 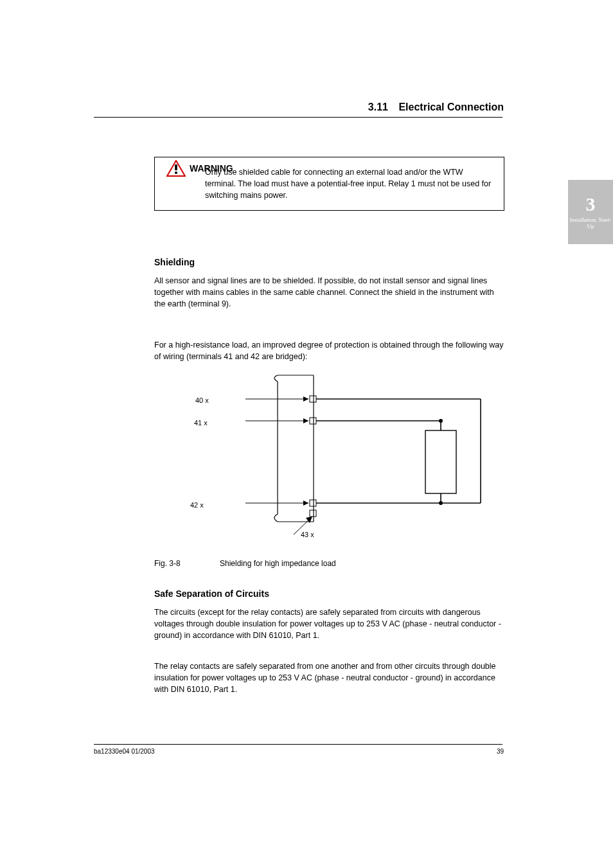 What do you see at coordinates (167, 563) in the screenshot?
I see `figure-caption-number: Fig. 3-8` at bounding box center [167, 563].